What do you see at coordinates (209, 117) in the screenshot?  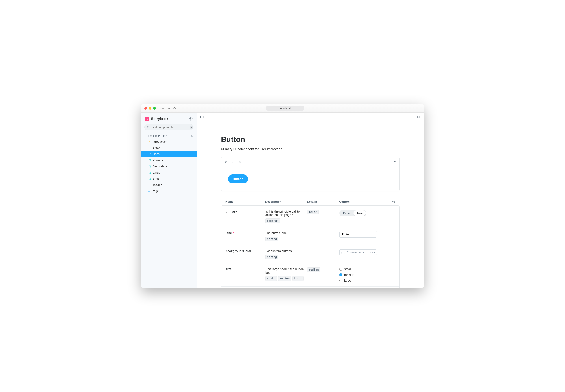 I see `grid-tool-icon` at bounding box center [209, 117].